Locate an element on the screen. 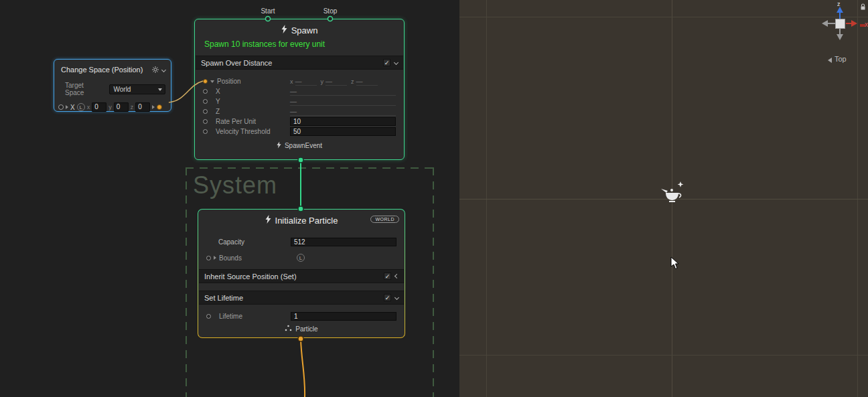 The height and width of the screenshot is (397, 868). gizmo-x-axis is located at coordinates (855, 23).